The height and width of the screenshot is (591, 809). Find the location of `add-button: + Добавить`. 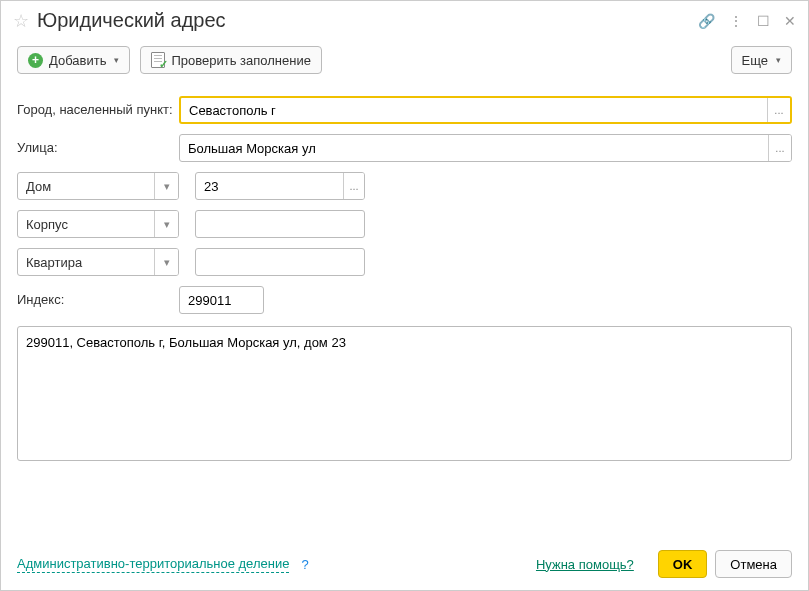

add-button: + Добавить is located at coordinates (74, 60).